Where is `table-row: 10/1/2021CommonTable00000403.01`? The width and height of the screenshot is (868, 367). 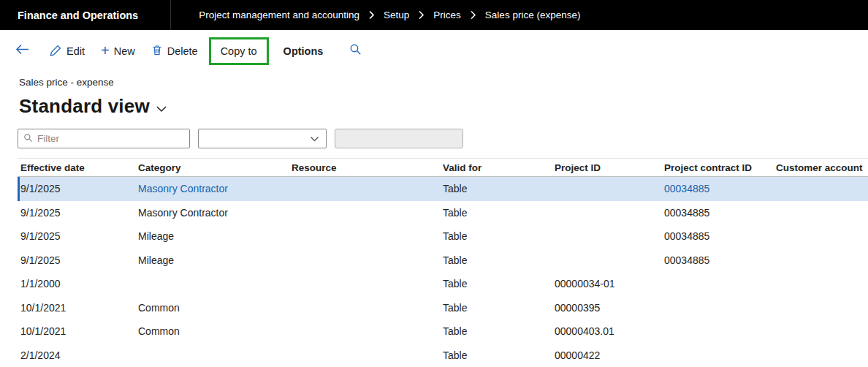 table-row: 10/1/2021CommonTable00000403.01 is located at coordinates (443, 332).